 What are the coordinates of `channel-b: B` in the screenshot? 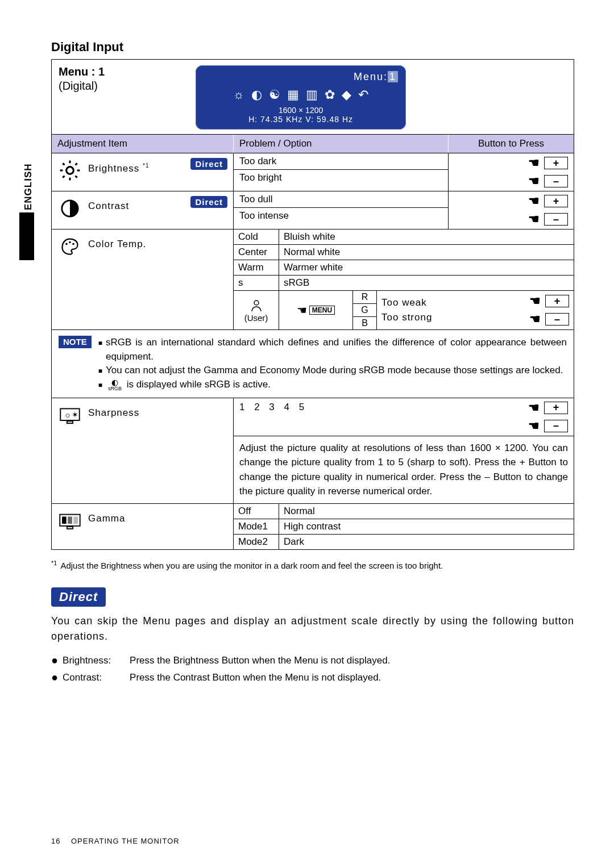 It's located at (365, 323).